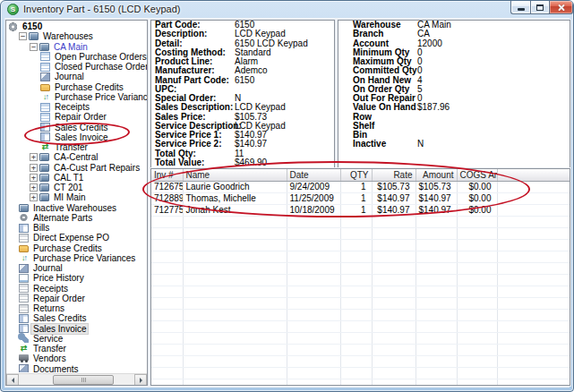  I want to click on close-button, so click(561, 7).